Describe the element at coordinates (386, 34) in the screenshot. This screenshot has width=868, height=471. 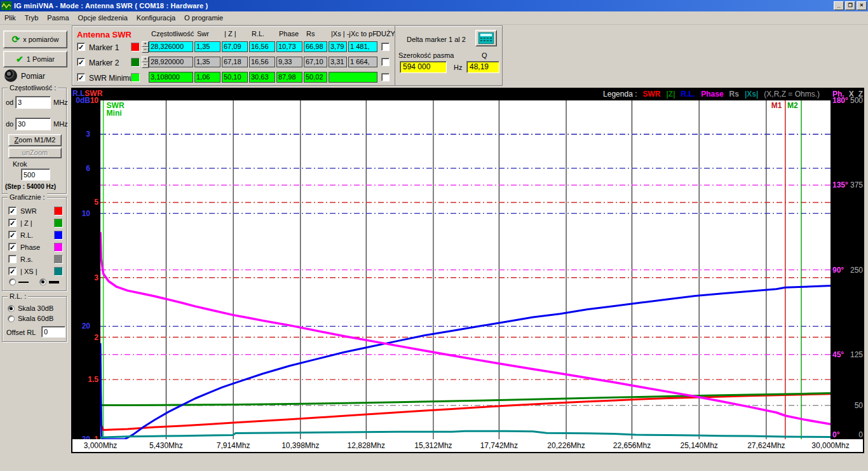
I see `column-header-8: DUŻY` at that location.